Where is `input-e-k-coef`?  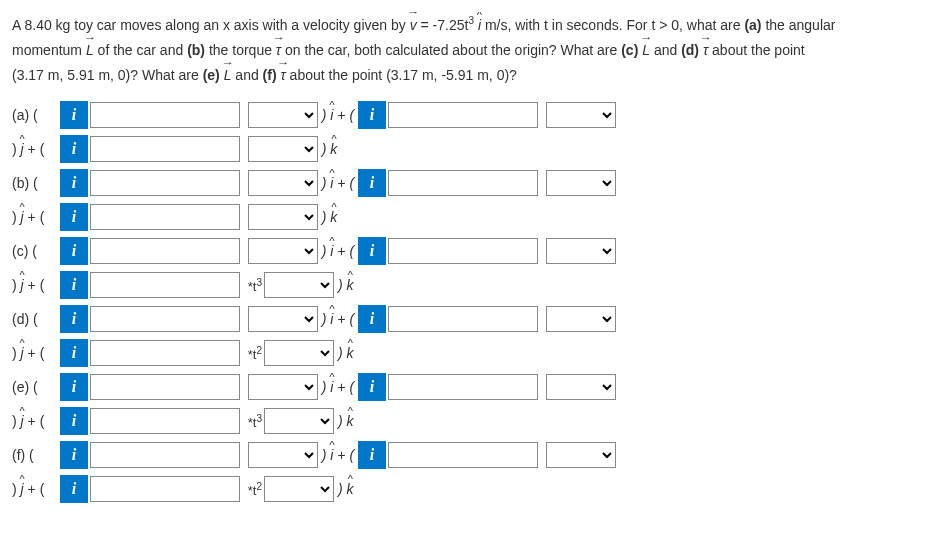
input-e-k-coef is located at coordinates (165, 421).